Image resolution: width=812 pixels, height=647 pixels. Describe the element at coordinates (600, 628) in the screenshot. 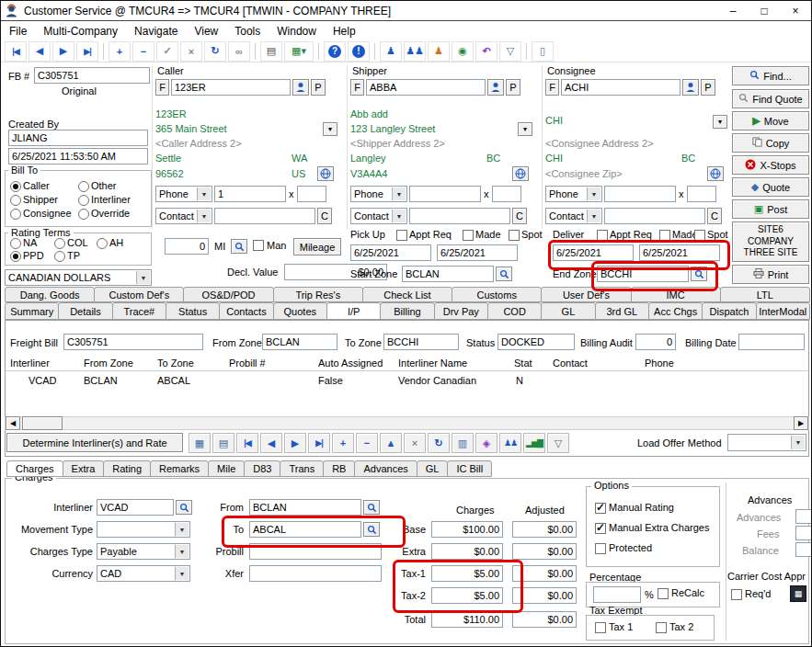

I see `tax-exempt-1-checkbox` at that location.